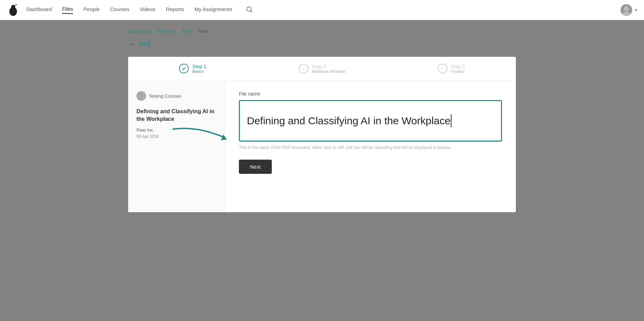 This screenshot has width=644, height=321. Describe the element at coordinates (626, 10) in the screenshot. I see `avatar` at that location.